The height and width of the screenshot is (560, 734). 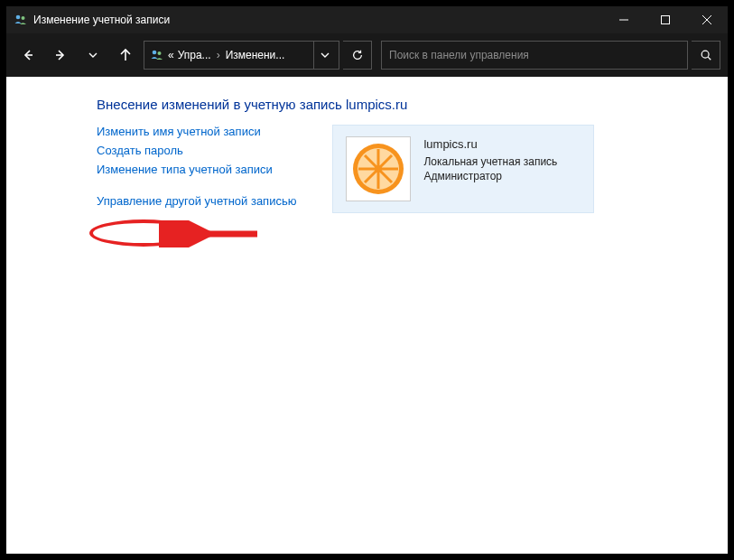 I want to click on navbar: « Упра... › Изменени..., so click(x=367, y=55).